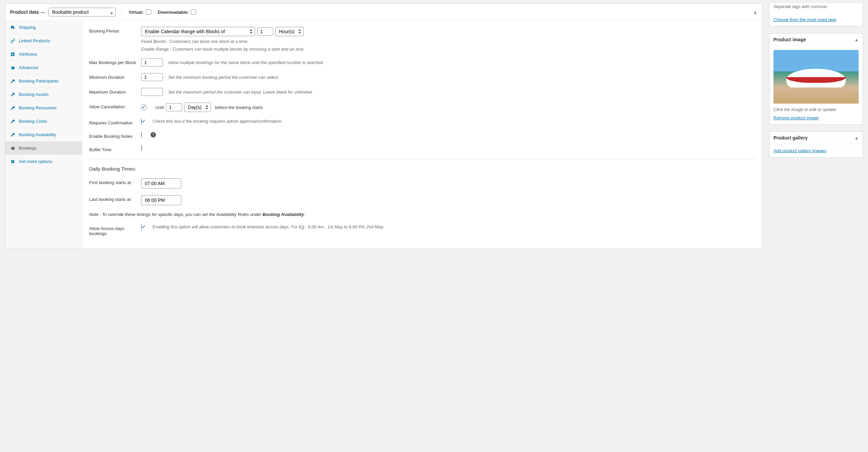 The image size is (868, 452). Describe the element at coordinates (115, 91) in the screenshot. I see `max-duration-label: Maximum Duration` at that location.